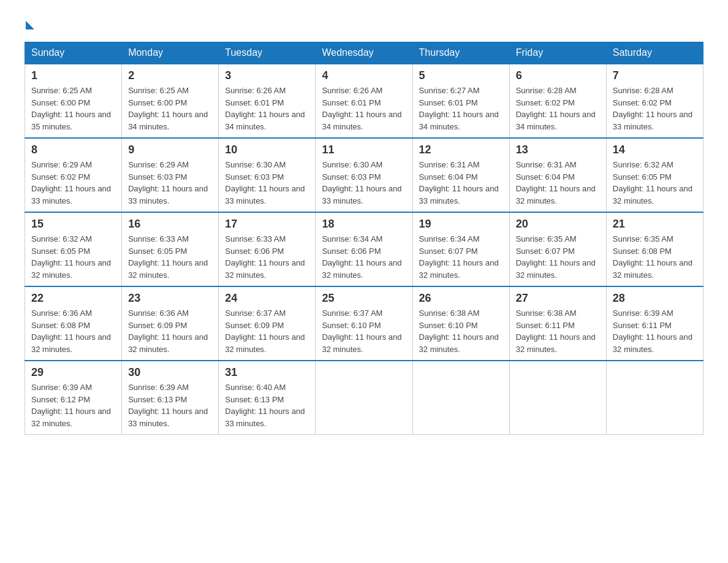 This screenshot has height=563, width=728. What do you see at coordinates (74, 183) in the screenshot?
I see `day-info: Sunrise: 6:29 AM Sunset: 6:02 PM Dayligh…` at bounding box center [74, 183].